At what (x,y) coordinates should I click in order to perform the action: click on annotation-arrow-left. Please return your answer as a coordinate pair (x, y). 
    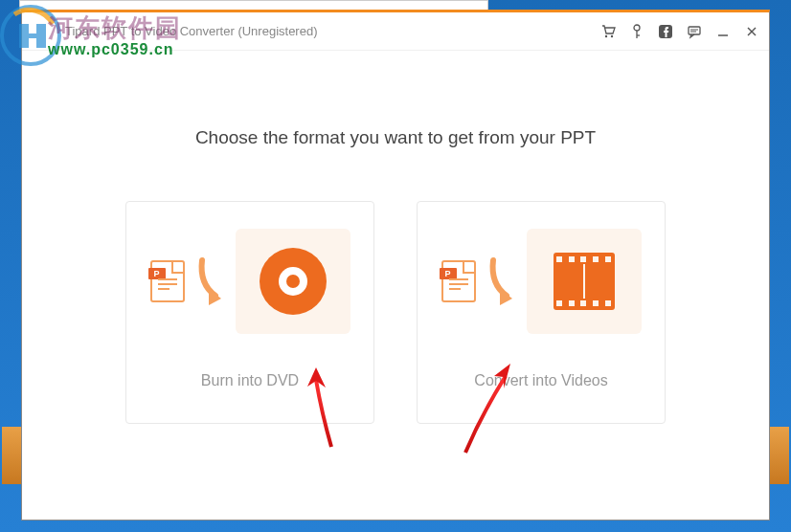
    Looking at the image, I should click on (324, 409).